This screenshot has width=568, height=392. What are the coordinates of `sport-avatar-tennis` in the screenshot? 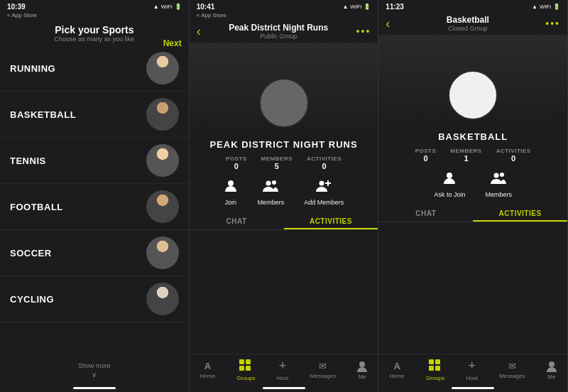 It's located at (163, 160).